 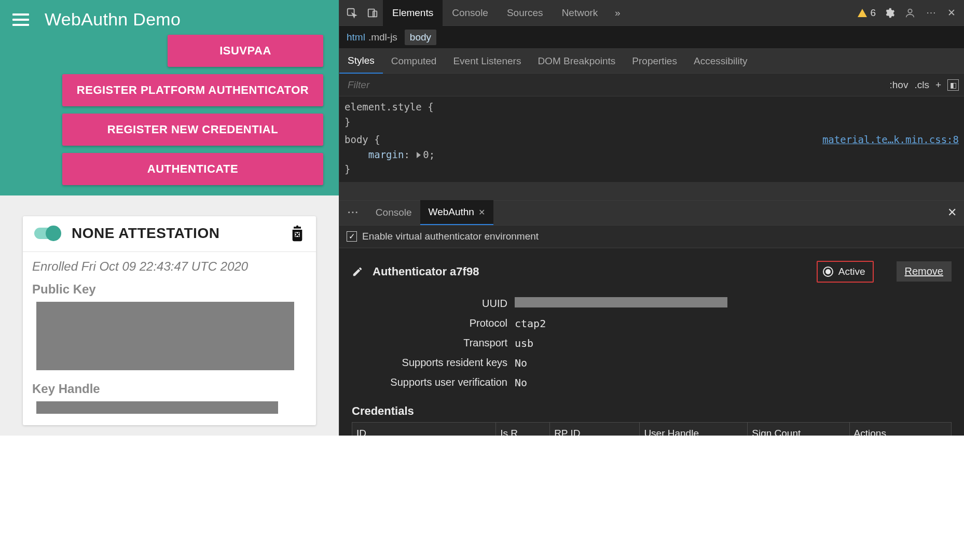 What do you see at coordinates (481, 213) in the screenshot?
I see `close-tab-icon: ✕` at bounding box center [481, 213].